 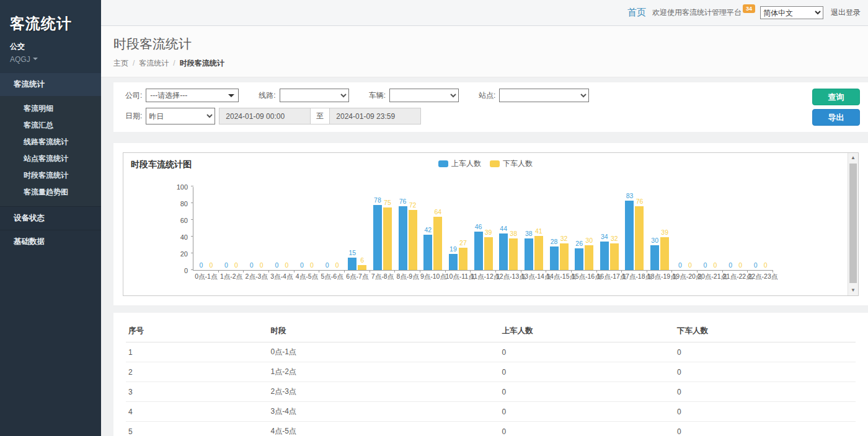 I want to click on bar-boarding: 78, so click(x=378, y=238).